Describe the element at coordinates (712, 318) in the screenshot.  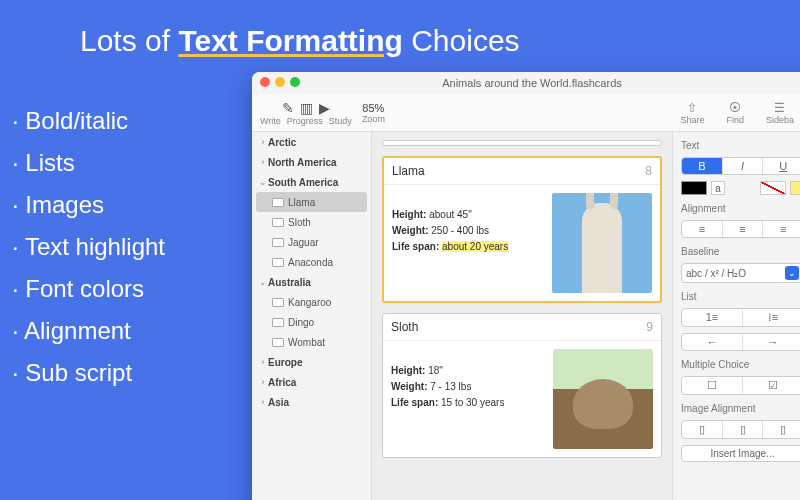
I see `numbered-list-button: 1≡` at that location.